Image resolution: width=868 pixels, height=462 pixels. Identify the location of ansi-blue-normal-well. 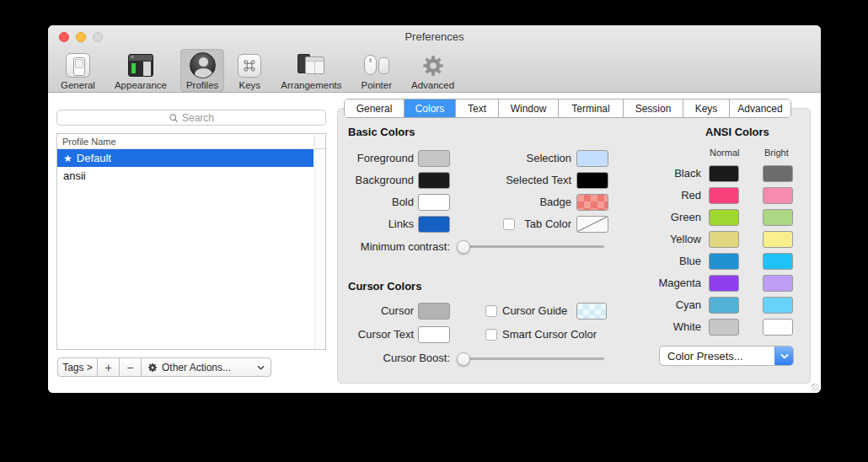
(724, 261).